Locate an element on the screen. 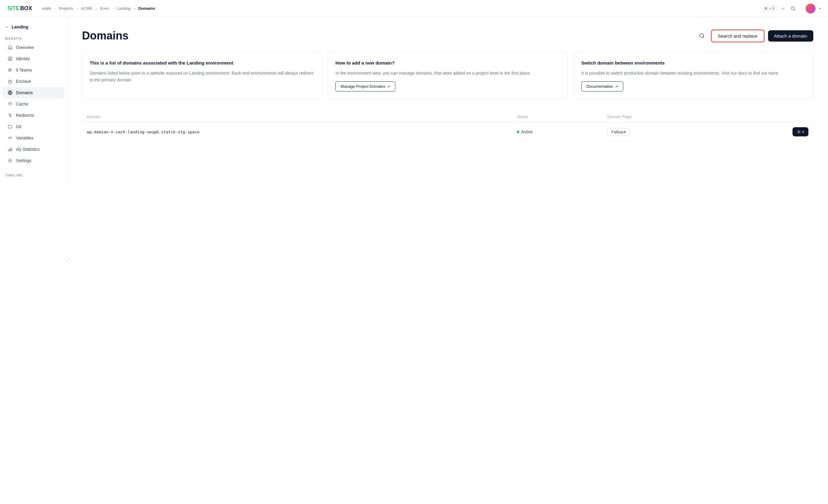 This screenshot has height=504, width=828. table-body: wp-damian-n-cach-landing-xeupb.statik-st… is located at coordinates (448, 132).